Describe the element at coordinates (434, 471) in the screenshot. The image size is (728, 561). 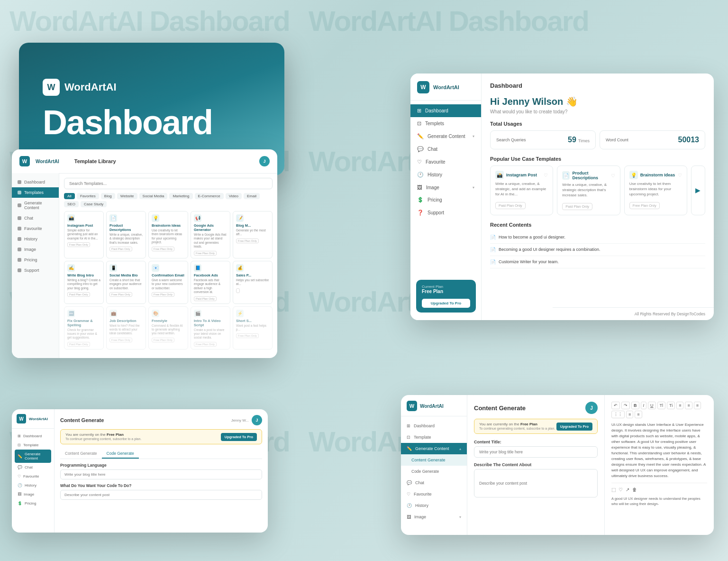
I see `cwl-nav-code-generate: Code Generate` at that location.